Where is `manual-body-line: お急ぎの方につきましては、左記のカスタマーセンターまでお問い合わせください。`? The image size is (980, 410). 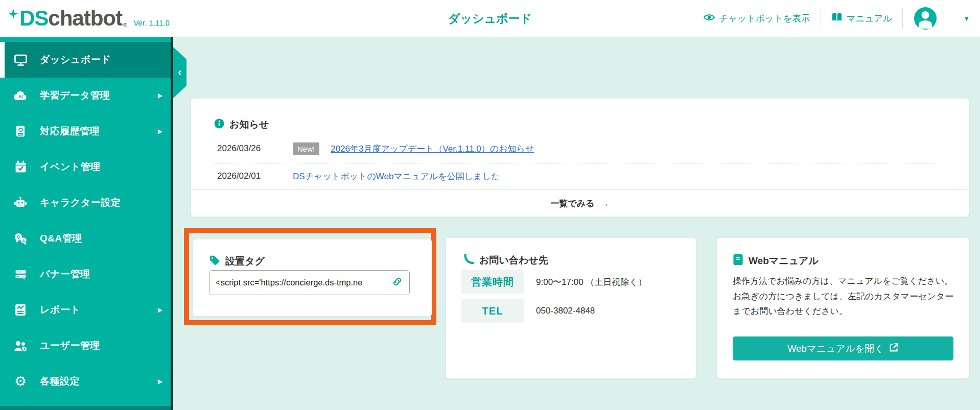 manual-body-line: お急ぎの方につきましては、左記のカスタマーセンターまでお問い合わせください。 is located at coordinates (844, 304).